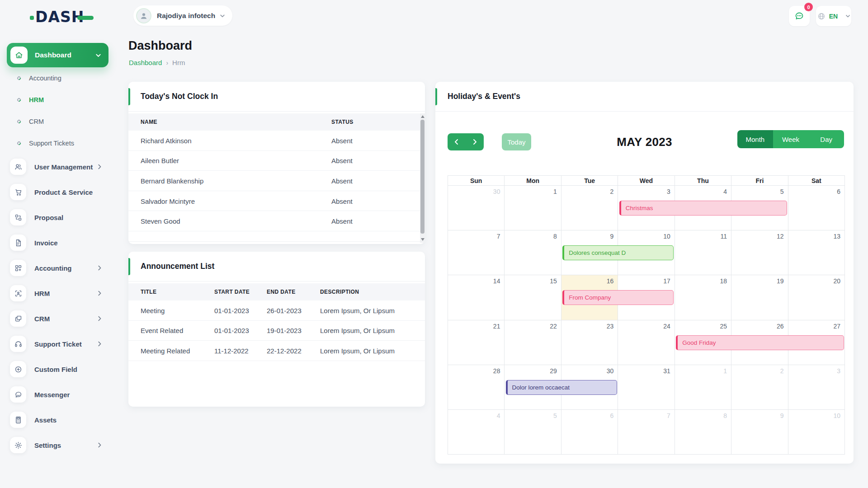 This screenshot has height=488, width=868. I want to click on calendar-day-cell: 24, so click(646, 343).